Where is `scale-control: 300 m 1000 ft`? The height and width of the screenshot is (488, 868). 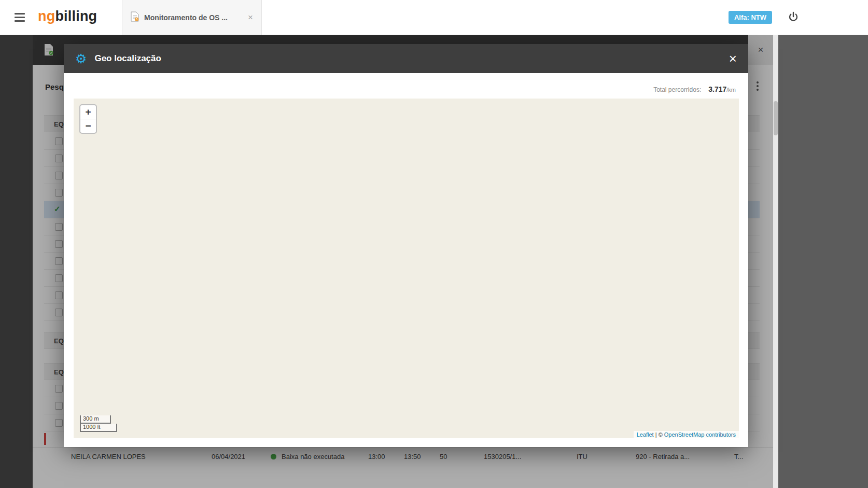
scale-control: 300 m 1000 ft is located at coordinates (99, 424).